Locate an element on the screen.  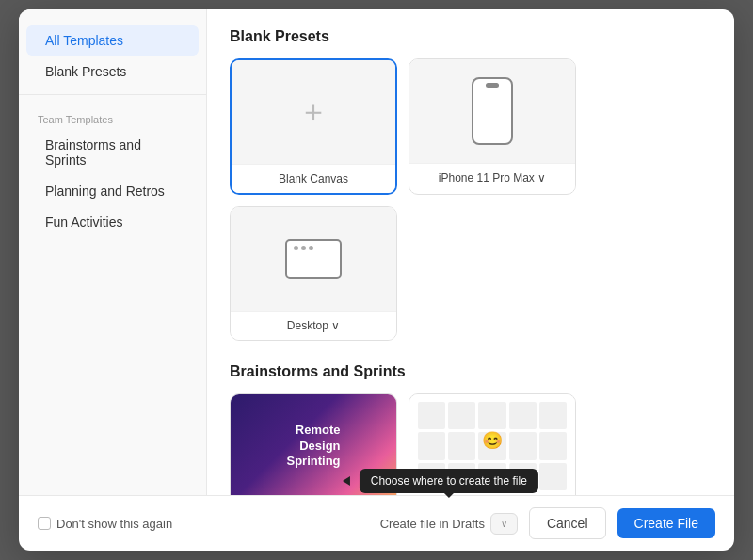
modal-footer: Don't show this again Create file in Dra… is located at coordinates (376, 523).